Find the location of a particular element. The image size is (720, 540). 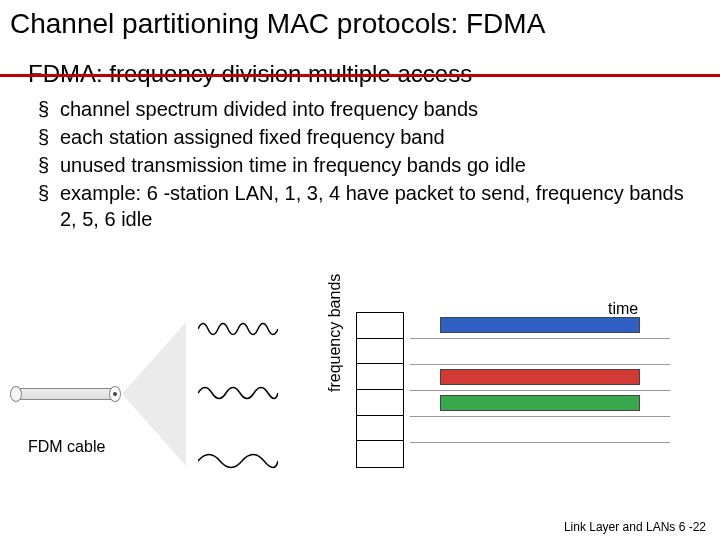

list-item: channel spectrum divided into frequency … is located at coordinates (380, 109).